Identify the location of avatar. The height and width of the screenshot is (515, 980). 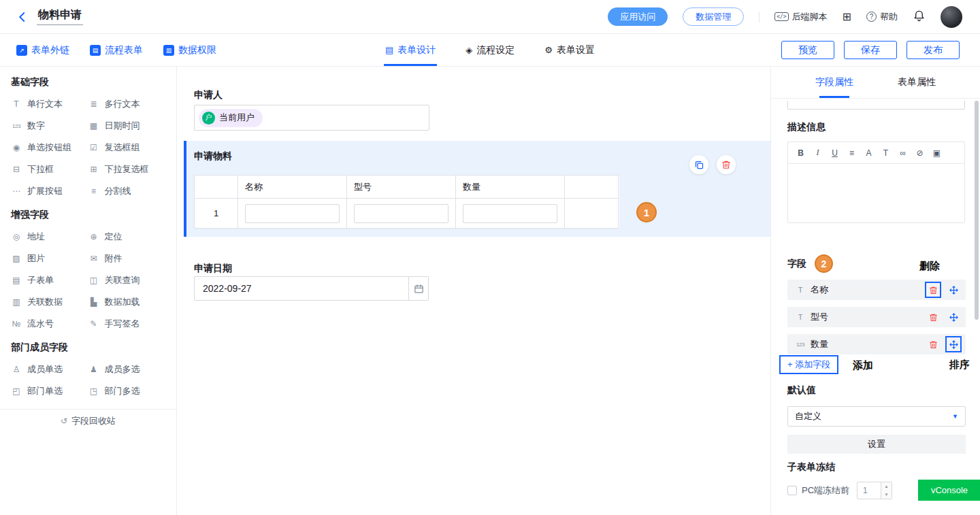
(951, 17).